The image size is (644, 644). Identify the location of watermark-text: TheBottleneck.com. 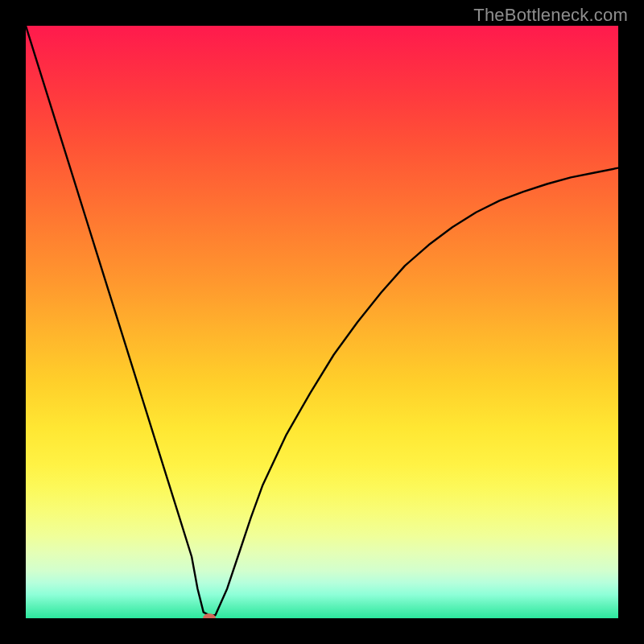
(551, 15).